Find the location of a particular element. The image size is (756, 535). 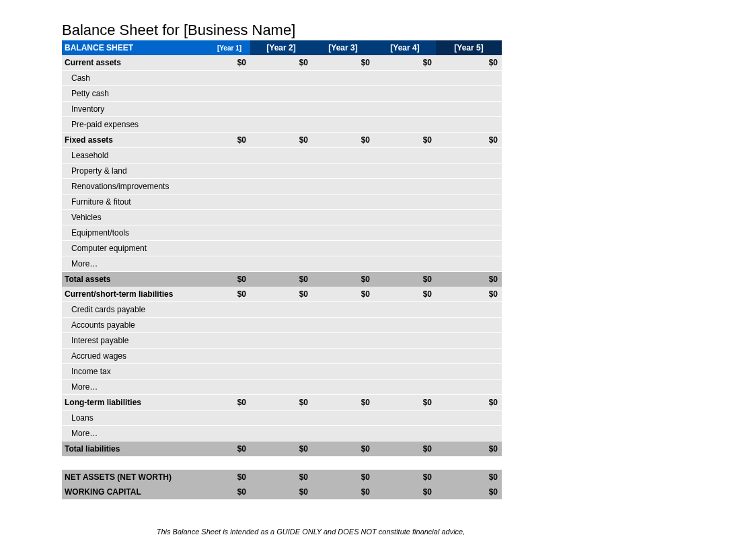

list-item: Accounts payable is located at coordinates (282, 326).